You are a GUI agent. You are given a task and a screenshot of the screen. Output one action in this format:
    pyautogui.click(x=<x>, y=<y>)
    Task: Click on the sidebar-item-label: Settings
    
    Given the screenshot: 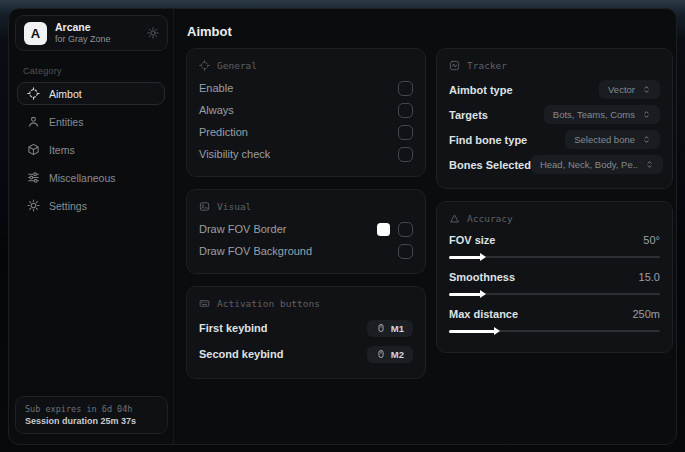 What is the action you would take?
    pyautogui.click(x=68, y=206)
    